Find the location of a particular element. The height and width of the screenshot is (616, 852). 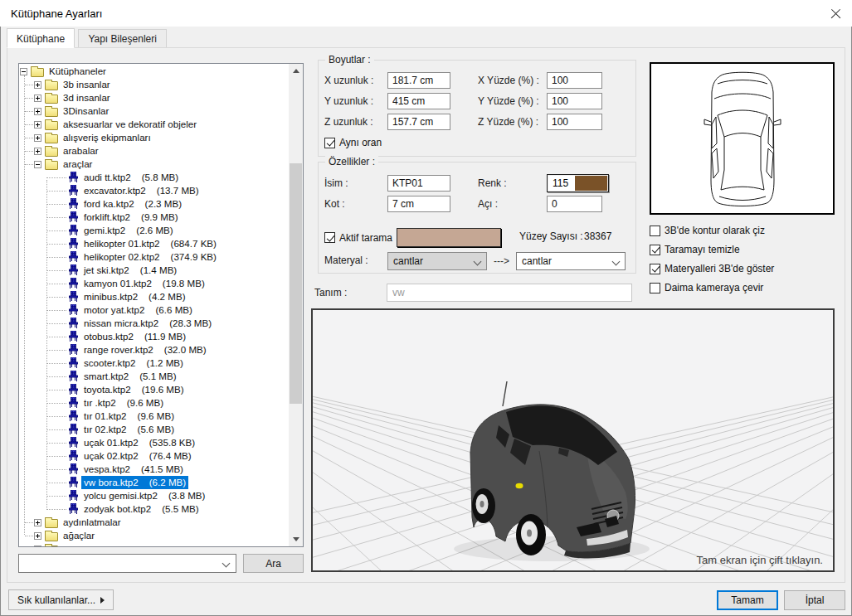

tree-item: otobus.ktp2(11.9 MB) is located at coordinates (154, 337).